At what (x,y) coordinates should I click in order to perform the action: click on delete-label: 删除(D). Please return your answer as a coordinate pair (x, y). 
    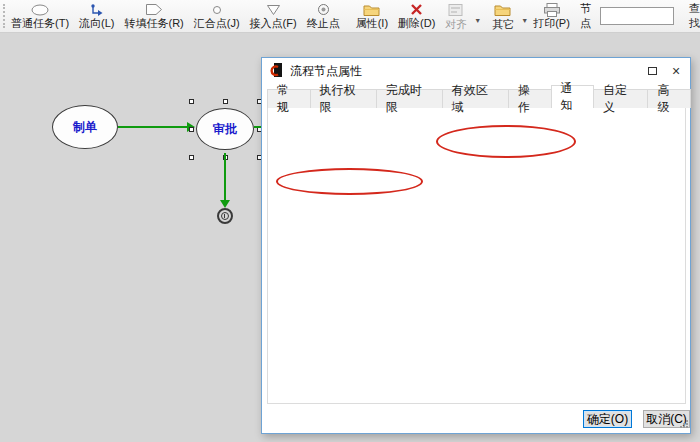
    Looking at the image, I should click on (416, 24).